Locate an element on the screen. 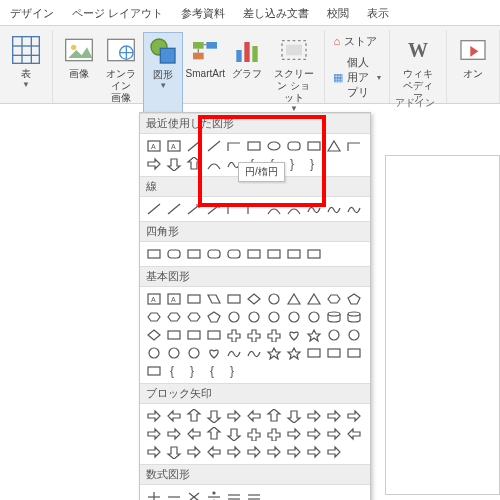 This screenshot has height=500, width=500. shape-minus is located at coordinates (174, 494).